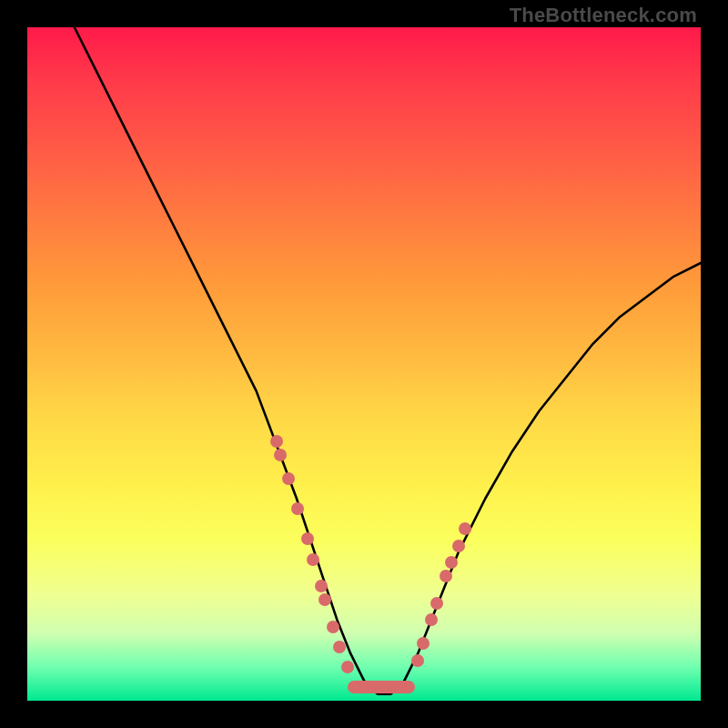 The height and width of the screenshot is (728, 728). I want to click on marker-bottom-pill, so click(381, 687).